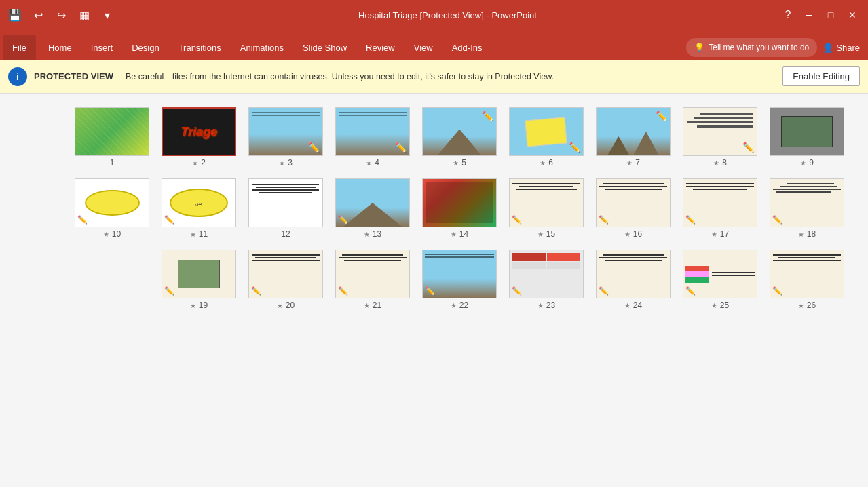  I want to click on slide-thumb-22: ✏️, so click(459, 274).